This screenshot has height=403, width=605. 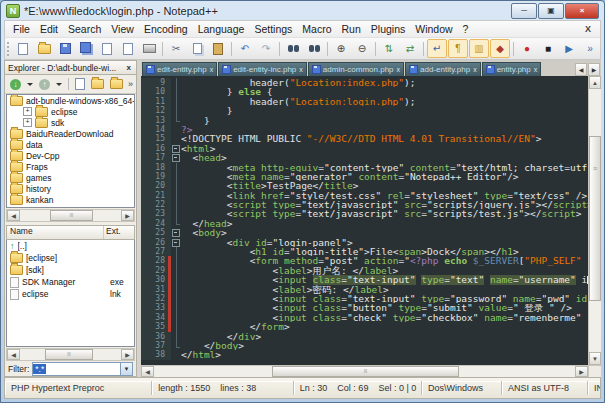 I want to click on paste-button, so click(x=218, y=48).